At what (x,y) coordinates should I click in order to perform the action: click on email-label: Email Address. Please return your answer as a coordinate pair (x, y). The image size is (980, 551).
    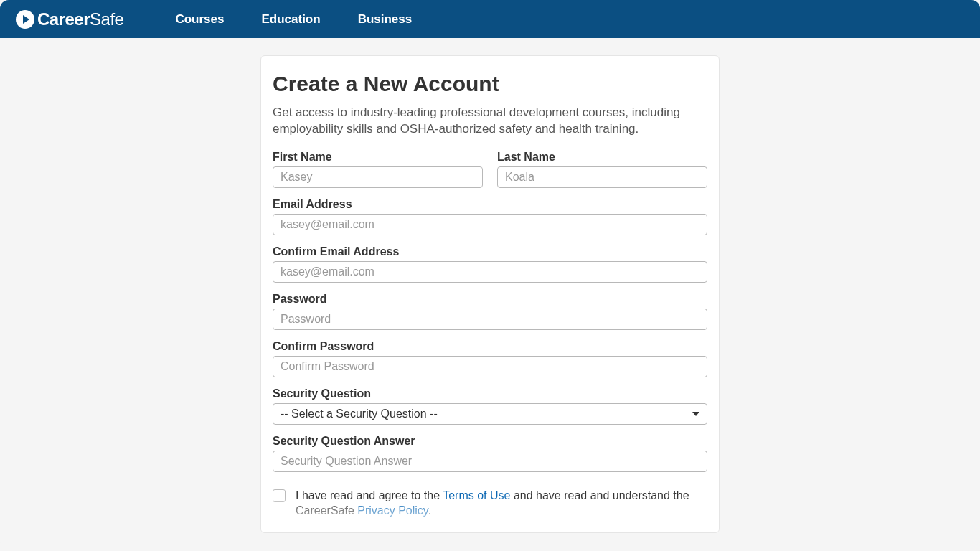
    Looking at the image, I should click on (490, 204).